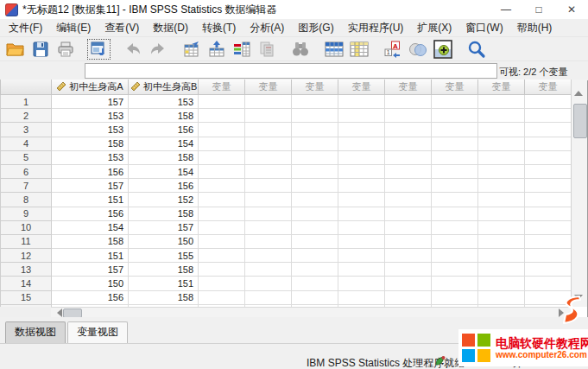  Describe the element at coordinates (90, 130) in the screenshot. I see `data-cell: 153` at that location.